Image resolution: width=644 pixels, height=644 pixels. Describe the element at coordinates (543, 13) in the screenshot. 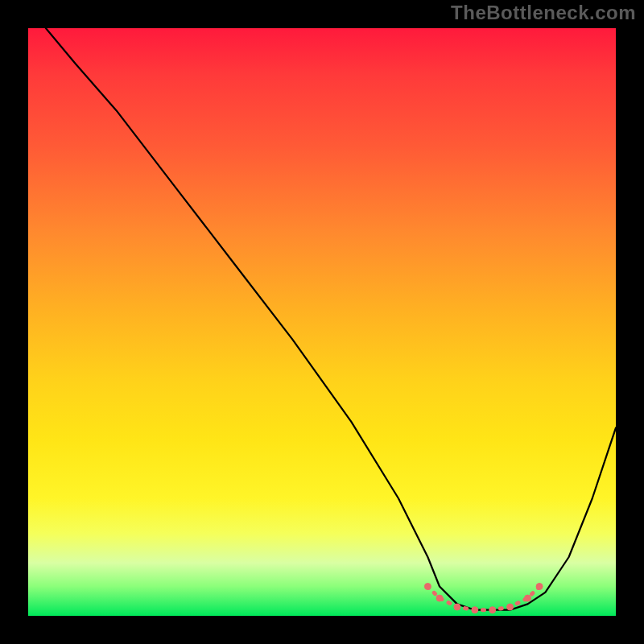

I see `watermark-text: TheBottleneck.com` at that location.